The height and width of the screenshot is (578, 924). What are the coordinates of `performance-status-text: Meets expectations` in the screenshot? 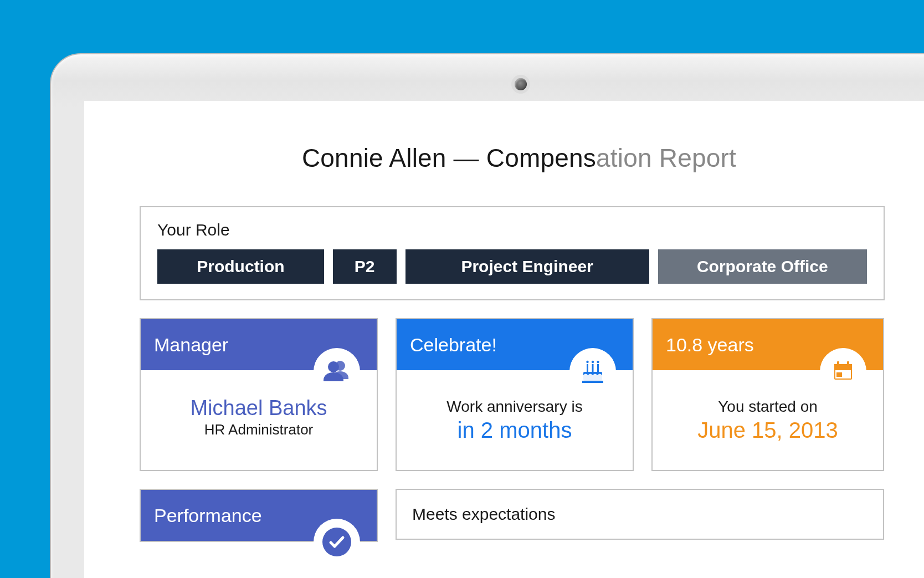 It's located at (484, 514).